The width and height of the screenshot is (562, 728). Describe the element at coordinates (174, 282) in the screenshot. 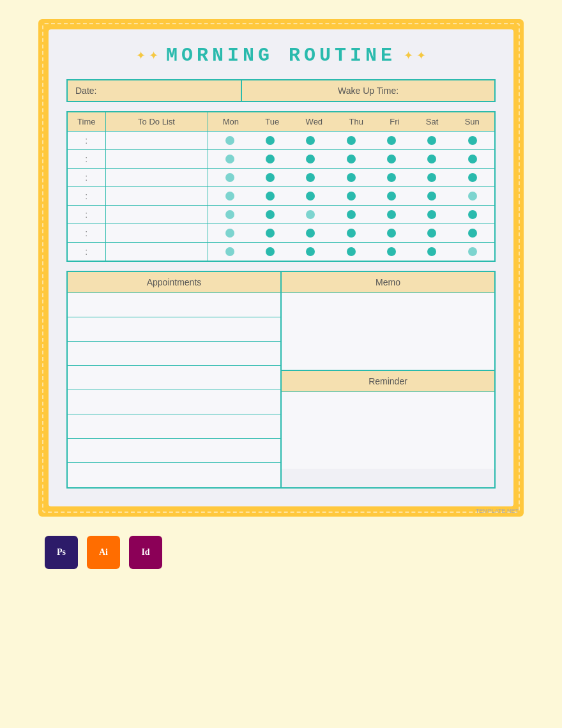

I see `appointments-header: Appointments` at that location.